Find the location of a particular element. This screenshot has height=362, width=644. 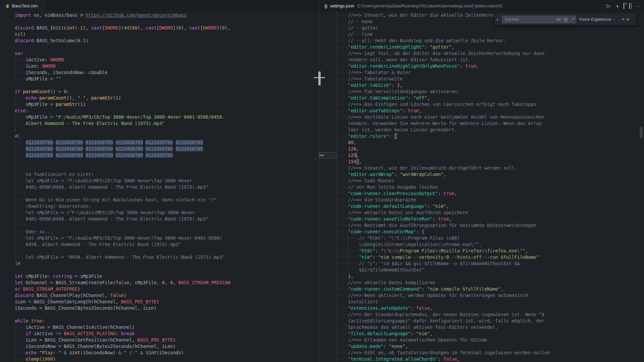

code-line: ····echo·"Play:·"·&·$int(iSecondsNow)·&·… is located at coordinates (167, 353).